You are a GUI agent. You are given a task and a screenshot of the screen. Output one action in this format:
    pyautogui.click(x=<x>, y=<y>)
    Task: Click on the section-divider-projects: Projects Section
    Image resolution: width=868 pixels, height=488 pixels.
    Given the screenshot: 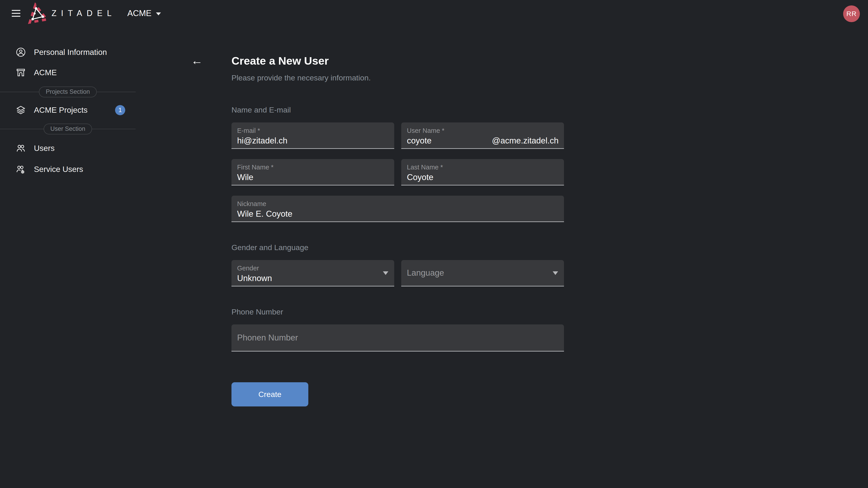 What is the action you would take?
    pyautogui.click(x=68, y=92)
    